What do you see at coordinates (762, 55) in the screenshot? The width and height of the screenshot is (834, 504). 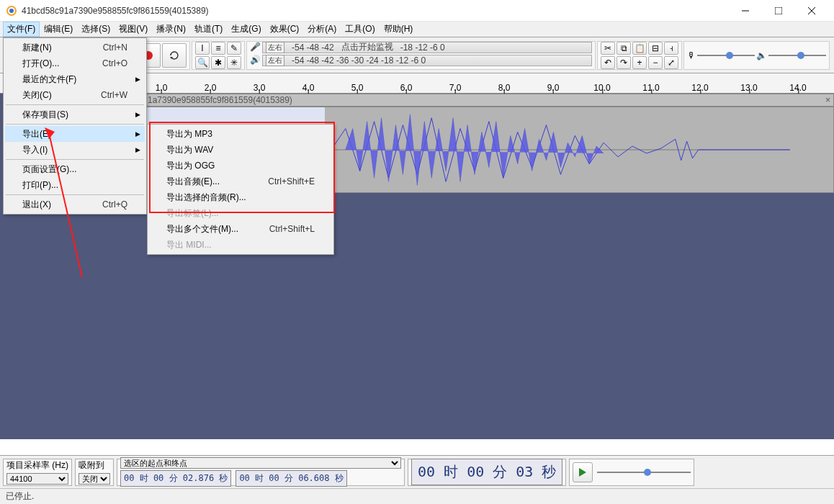 I see `speaker-device-icon: 🔈` at bounding box center [762, 55].